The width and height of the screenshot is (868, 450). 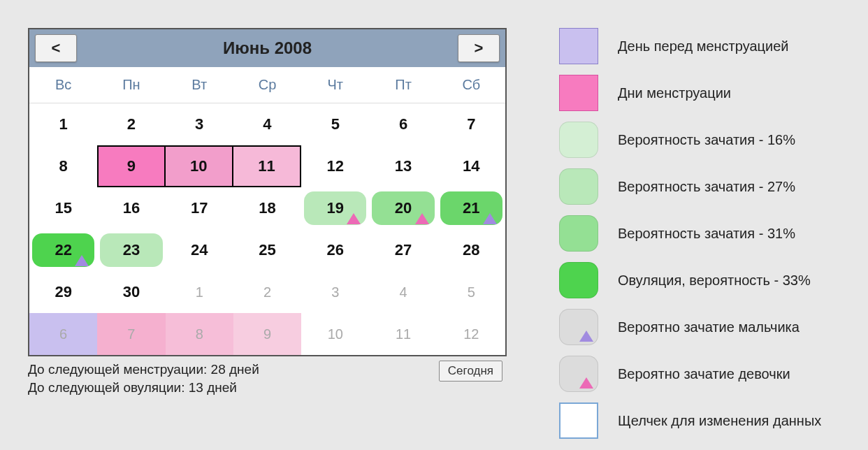 What do you see at coordinates (267, 334) in the screenshot?
I see `day-number: 9` at bounding box center [267, 334].